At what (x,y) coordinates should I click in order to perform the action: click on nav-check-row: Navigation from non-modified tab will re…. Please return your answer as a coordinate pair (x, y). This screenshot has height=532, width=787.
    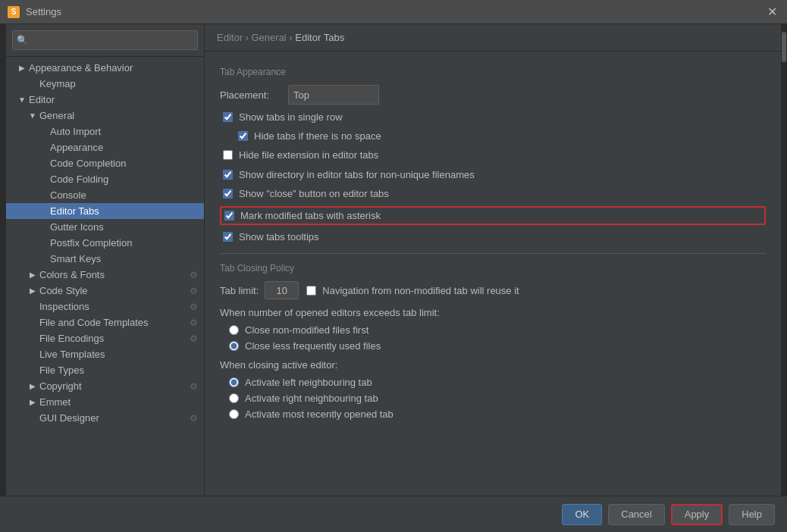
    Looking at the image, I should click on (412, 291).